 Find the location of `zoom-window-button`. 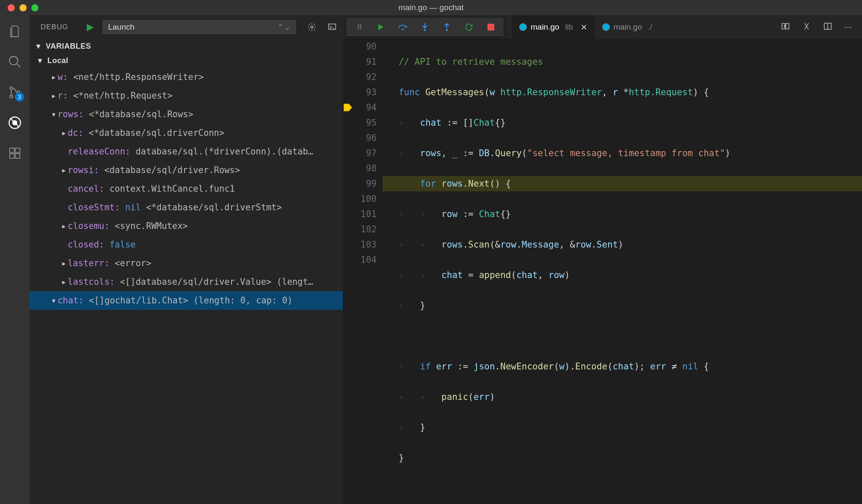

zoom-window-button is located at coordinates (35, 8).